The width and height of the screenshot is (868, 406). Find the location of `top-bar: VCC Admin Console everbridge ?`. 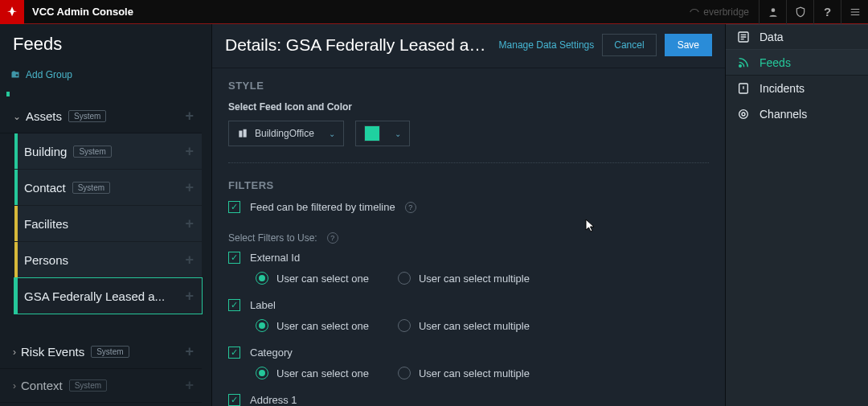

top-bar: VCC Admin Console everbridge ? is located at coordinates (434, 12).